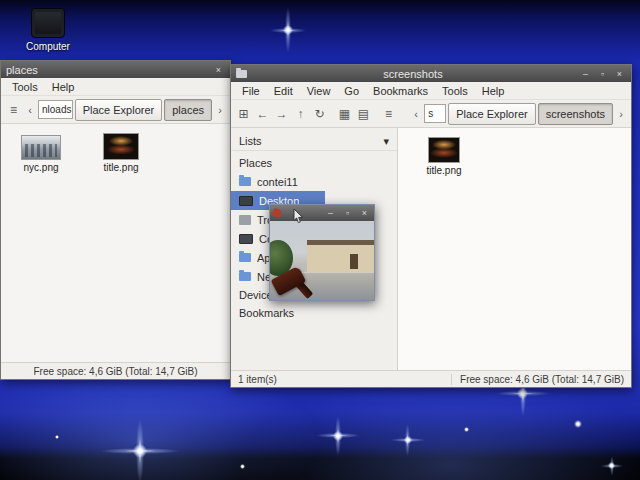 Image resolution: width=640 pixels, height=480 pixels. I want to click on file-label: nyc.png, so click(41, 168).